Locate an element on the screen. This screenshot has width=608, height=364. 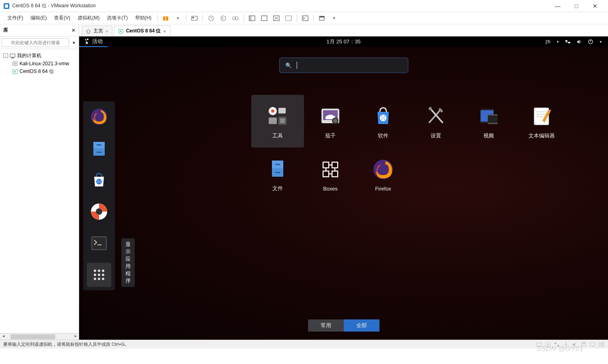
app-label: 文本编辑器 is located at coordinates (541, 136).